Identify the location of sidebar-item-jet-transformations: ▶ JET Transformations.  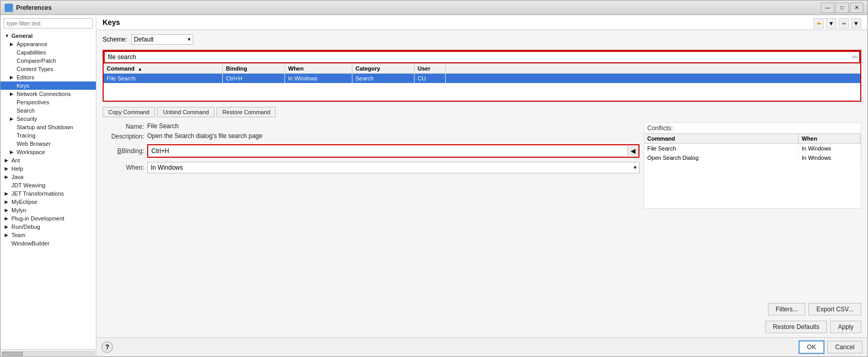
(48, 194).